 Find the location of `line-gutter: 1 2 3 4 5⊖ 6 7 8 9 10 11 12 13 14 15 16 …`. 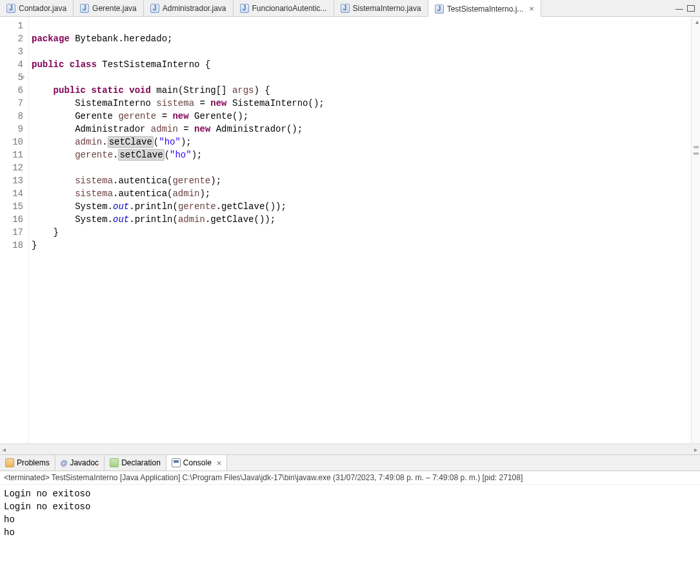

line-gutter: 1 2 3 4 5⊖ 6 7 8 9 10 11 12 13 14 15 16 … is located at coordinates (14, 230).